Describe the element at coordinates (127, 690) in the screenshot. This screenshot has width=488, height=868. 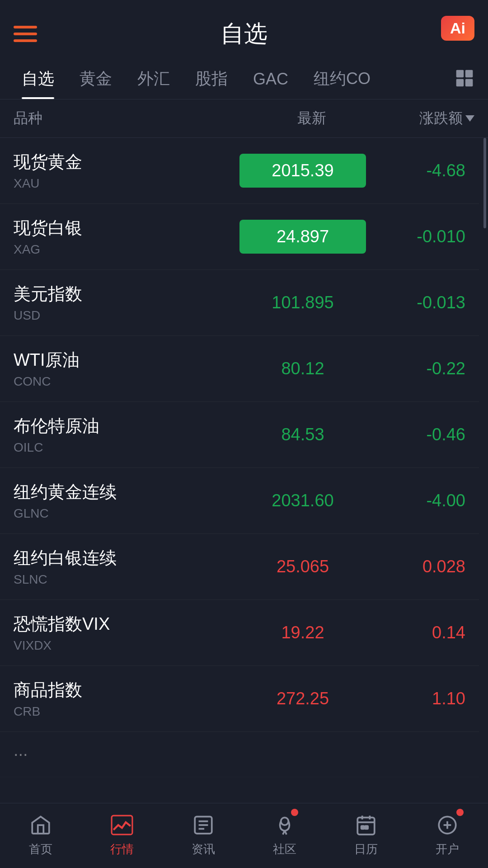
I see `market-name: 商品指数` at that location.